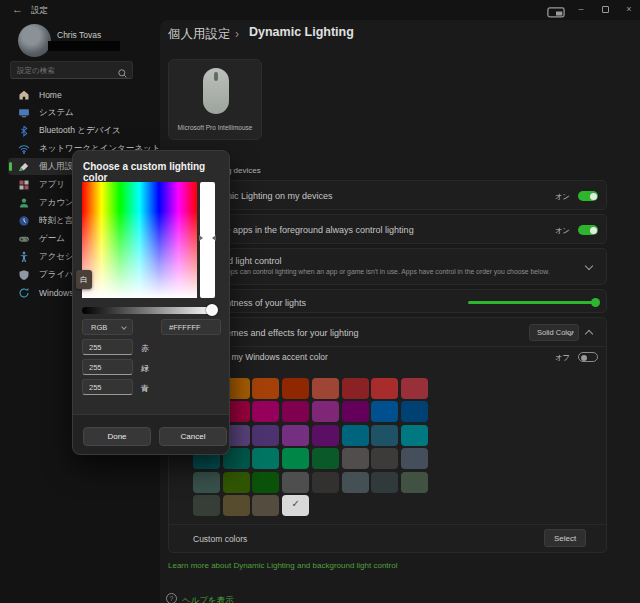  What do you see at coordinates (151, 434) in the screenshot?
I see `dialog-footer: Done Cancel` at bounding box center [151, 434].